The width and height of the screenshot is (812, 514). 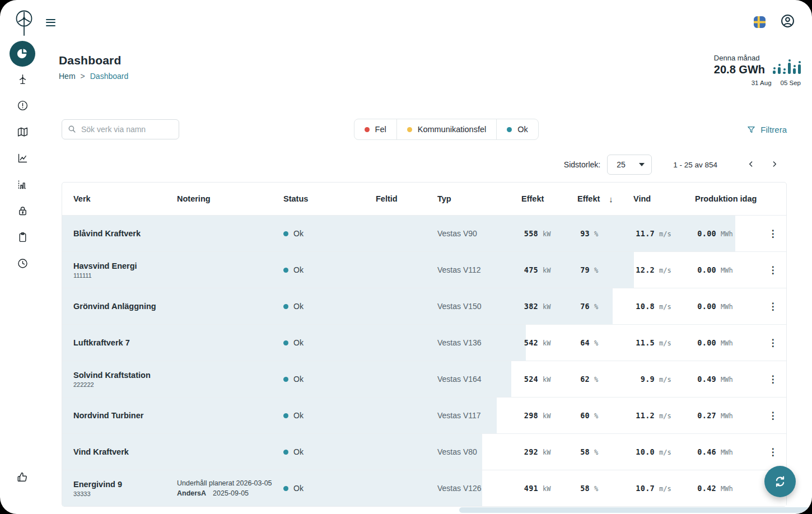 I want to click on production-value: 0.42, so click(x=706, y=488).